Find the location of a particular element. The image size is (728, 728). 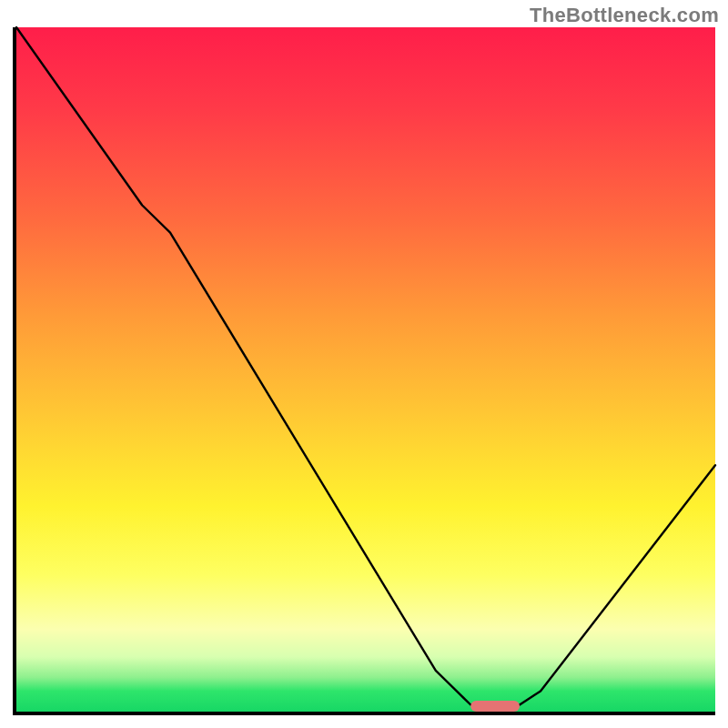

watermark-text: TheBottleneck.com is located at coordinates (624, 15).